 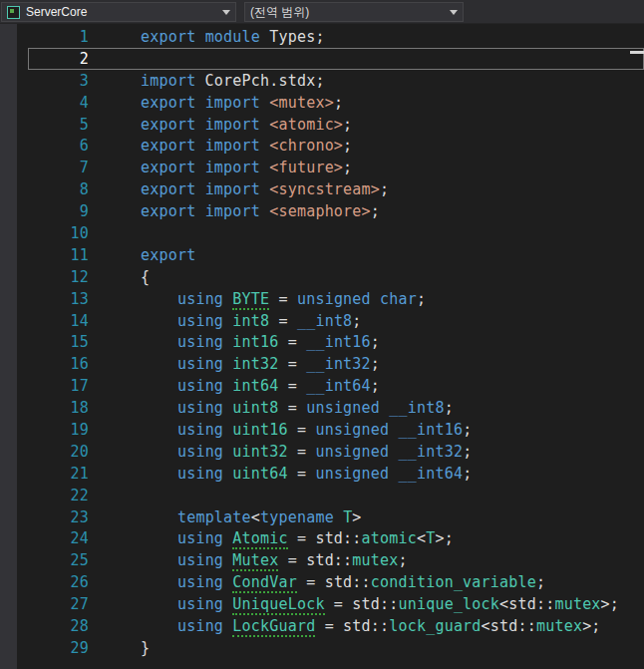 I want to click on code-line: 16 using int32 = __int32;, so click(x=322, y=364).